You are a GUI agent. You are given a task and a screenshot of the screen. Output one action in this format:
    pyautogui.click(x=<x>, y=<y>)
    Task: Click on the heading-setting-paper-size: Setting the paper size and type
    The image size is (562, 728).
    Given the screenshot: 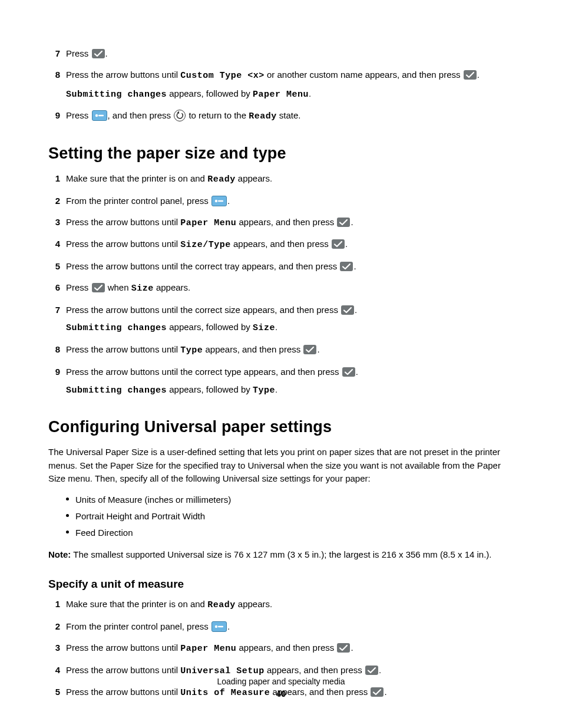 What is the action you would take?
    pyautogui.click(x=281, y=153)
    